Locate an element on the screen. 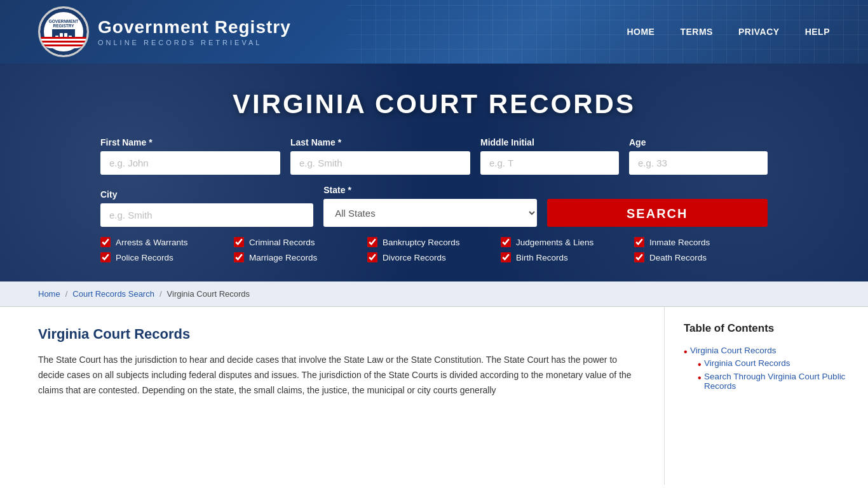 The height and width of the screenshot is (488, 868). middle-initial-group: Middle Initial is located at coordinates (550, 156).